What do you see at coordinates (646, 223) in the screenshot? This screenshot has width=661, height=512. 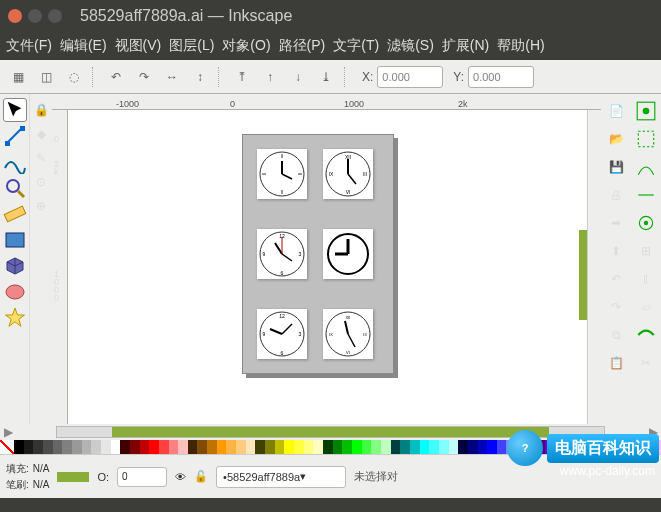 I see `snap-center-icon` at bounding box center [646, 223].